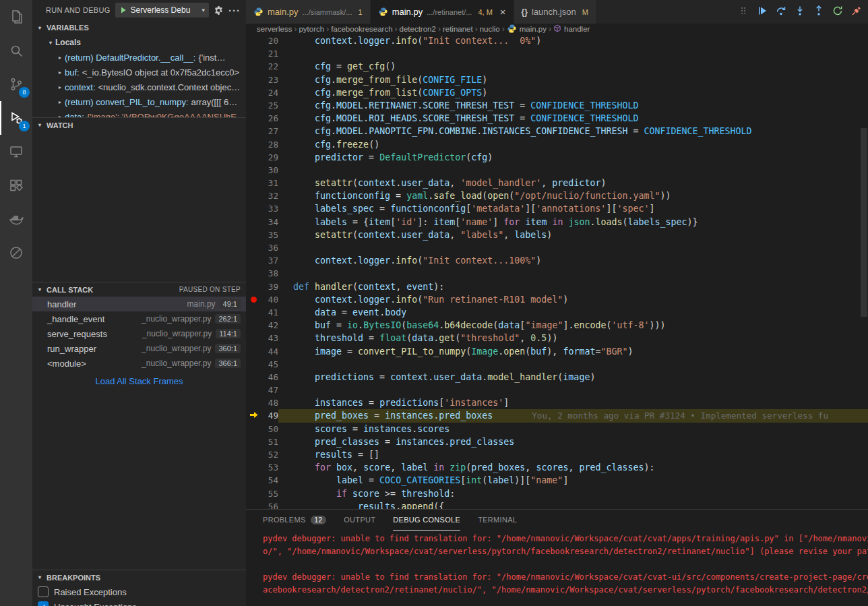  What do you see at coordinates (557, 222) in the screenshot?
I see `code-line: 34 labels = {item['id']: item['name'] fo…` at bounding box center [557, 222].